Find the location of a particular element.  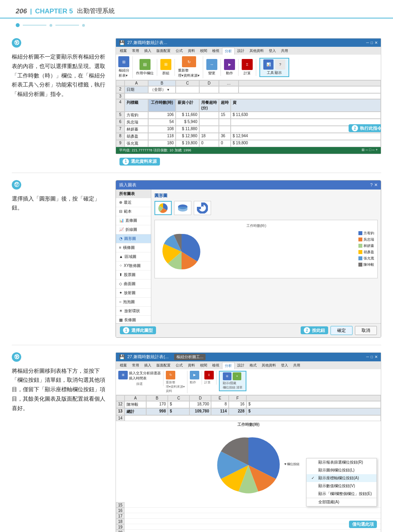

category-surface: ◇ 曲面圖 is located at coordinates (134, 284).